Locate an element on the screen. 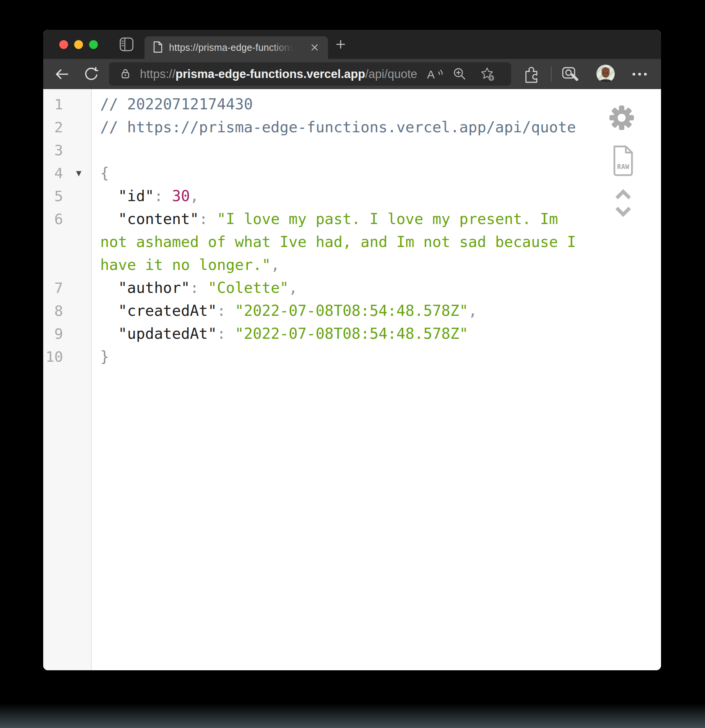 Image resolution: width=705 pixels, height=728 pixels. back-button is located at coordinates (62, 74).